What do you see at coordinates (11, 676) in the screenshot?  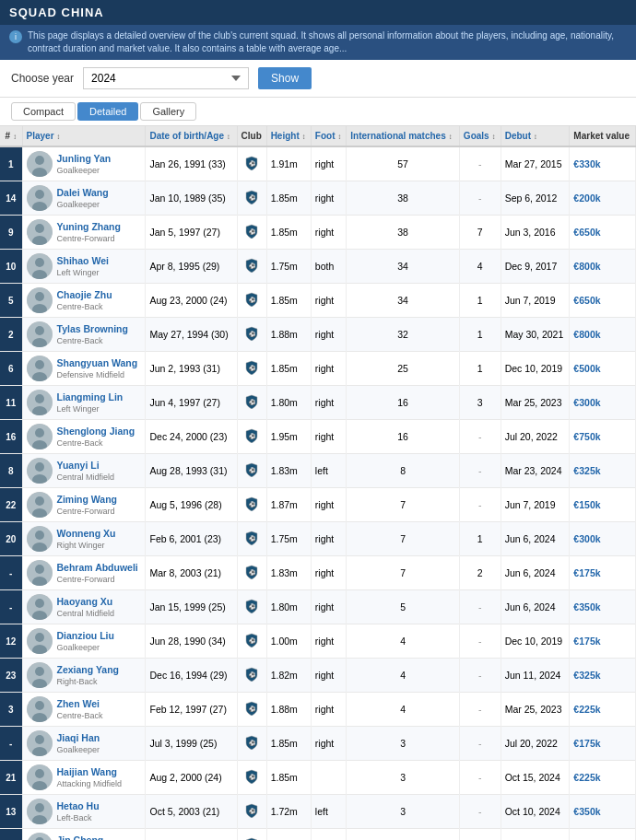 I see `player-number: 23` at bounding box center [11, 676].